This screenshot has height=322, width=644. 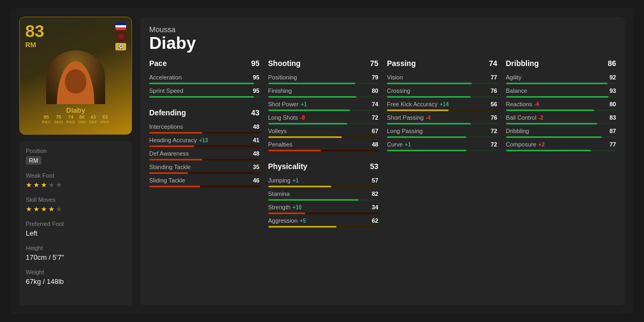 I want to click on card-stat-pas-value: 74, so click(x=71, y=117).